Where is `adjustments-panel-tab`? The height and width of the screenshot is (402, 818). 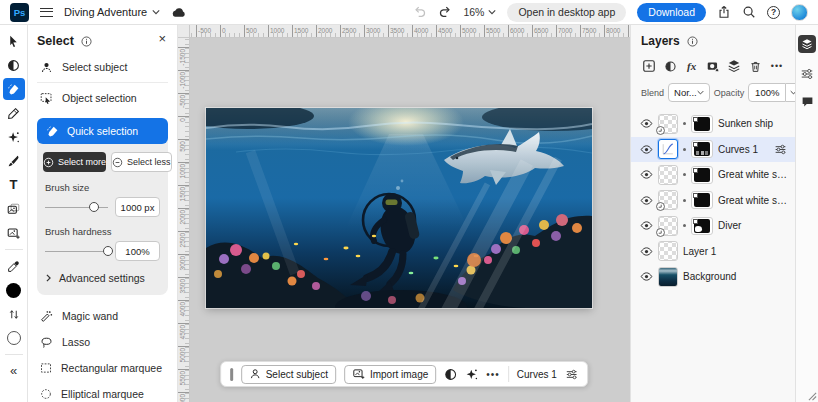 adjustments-panel-tab is located at coordinates (807, 74).